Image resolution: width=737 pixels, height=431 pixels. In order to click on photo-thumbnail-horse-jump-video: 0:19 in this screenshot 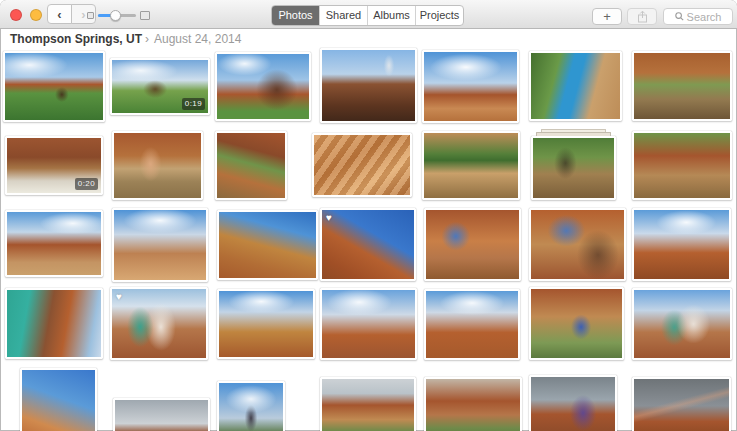, I will do `click(160, 86)`.